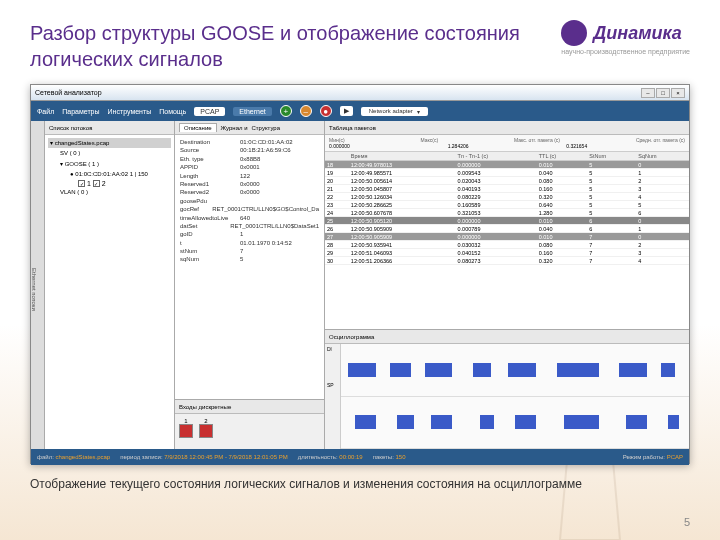 The width and height of the screenshot is (720, 540). I want to click on record-pause-icon: –, so click(306, 111).